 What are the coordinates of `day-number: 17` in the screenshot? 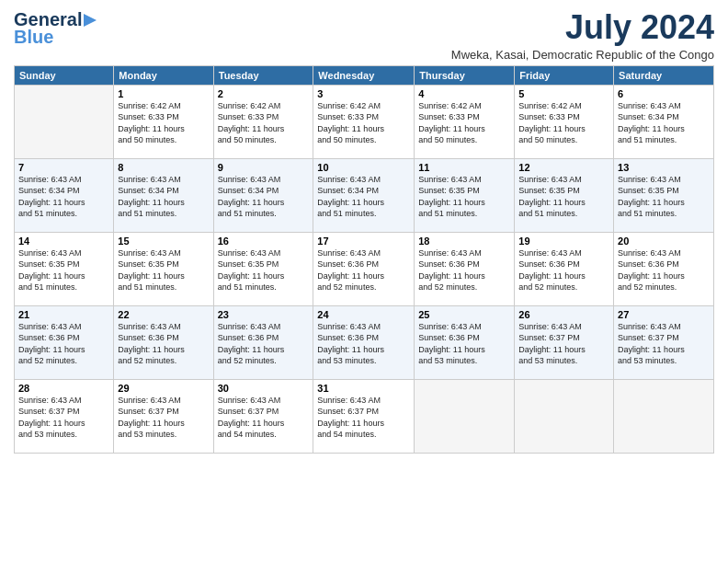 It's located at (364, 241).